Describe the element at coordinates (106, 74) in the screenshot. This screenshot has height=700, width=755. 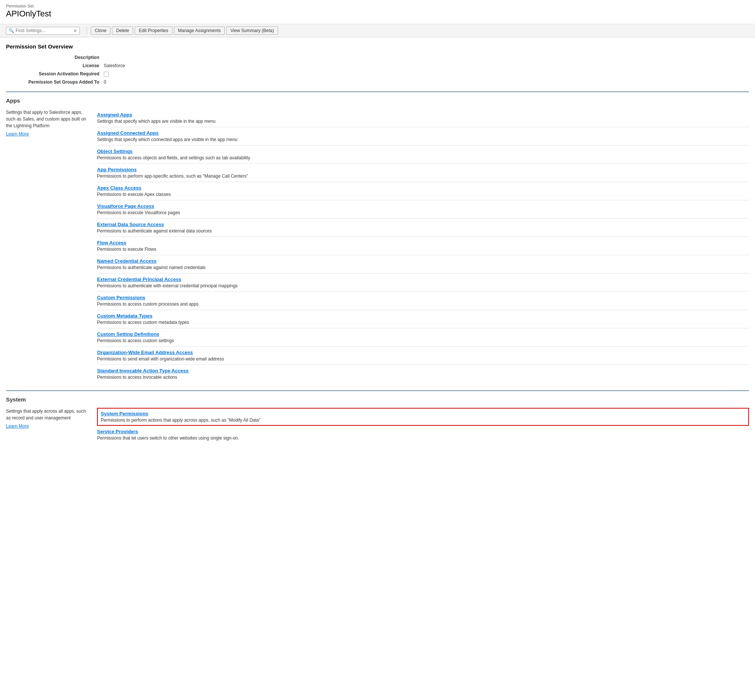
I see `session-activation-checkbox` at that location.